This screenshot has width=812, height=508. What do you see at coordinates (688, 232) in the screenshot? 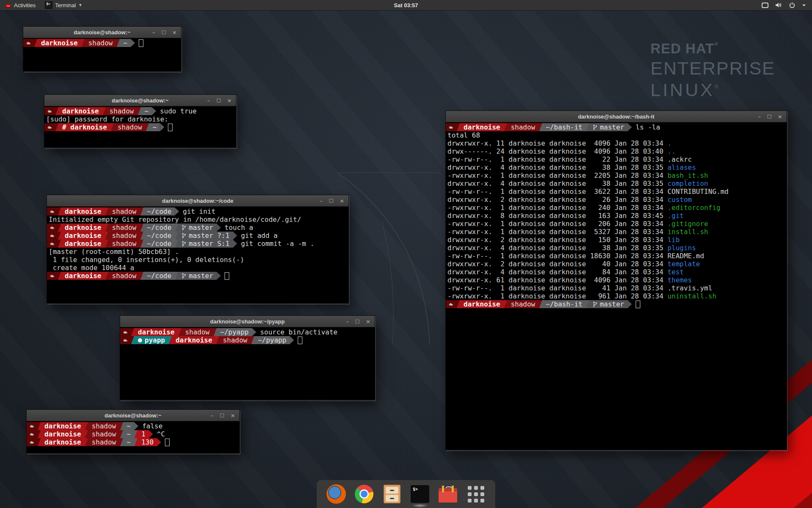
I see `file-name: install.sh` at bounding box center [688, 232].